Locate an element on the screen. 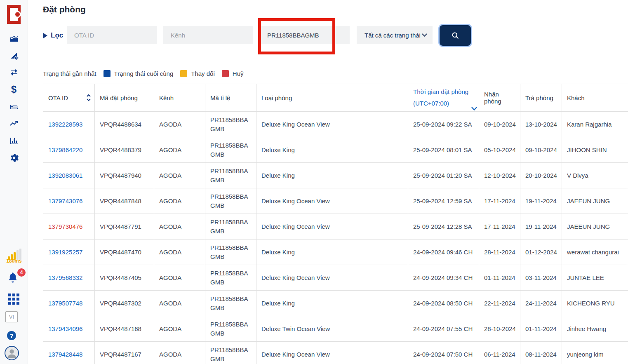  channel-settings-icon is located at coordinates (14, 56).